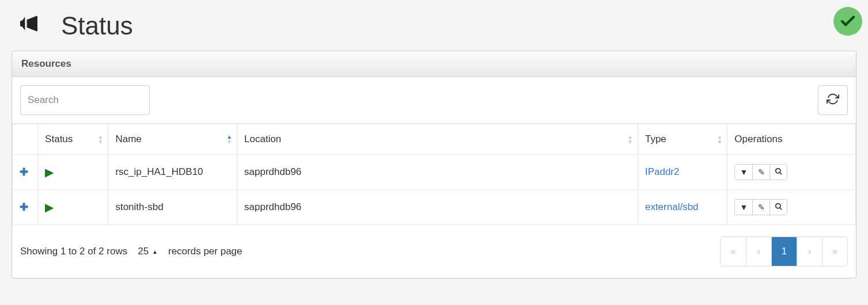 The image size is (868, 305). I want to click on type-link: IPaddr2, so click(662, 171).